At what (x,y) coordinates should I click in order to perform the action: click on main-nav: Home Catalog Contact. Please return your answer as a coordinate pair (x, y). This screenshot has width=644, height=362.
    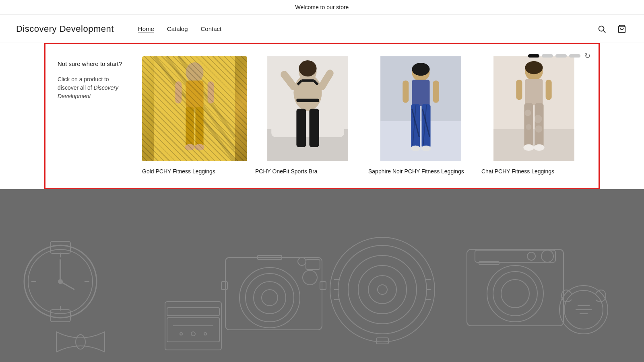
    Looking at the image, I should click on (180, 29).